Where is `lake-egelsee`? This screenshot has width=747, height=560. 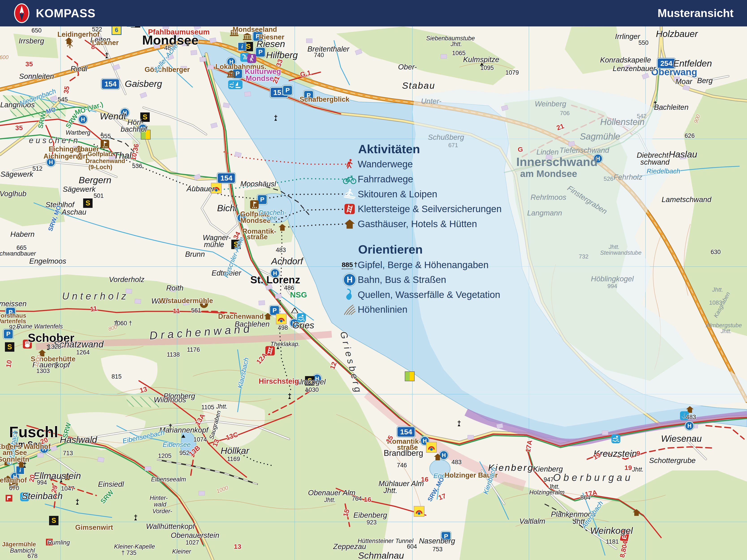 lake-egelsee is located at coordinates (440, 469).